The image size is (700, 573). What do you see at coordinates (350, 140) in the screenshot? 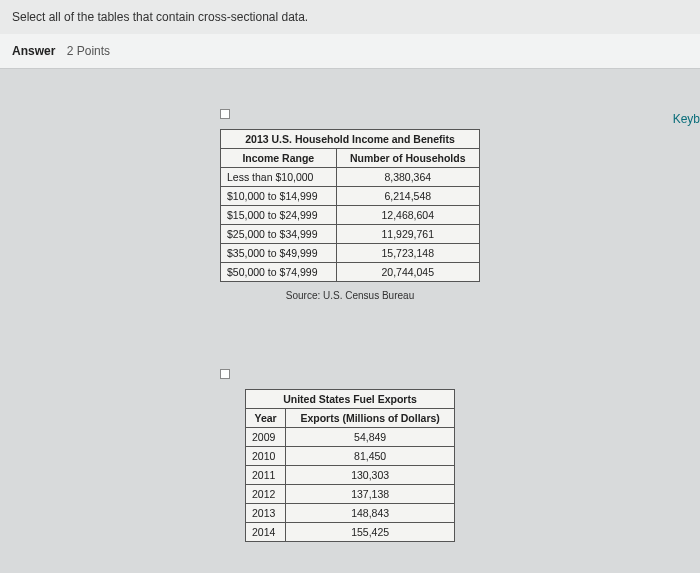
I see `table1-title: 2013 U.S. Household Income and Benefits` at bounding box center [350, 140].